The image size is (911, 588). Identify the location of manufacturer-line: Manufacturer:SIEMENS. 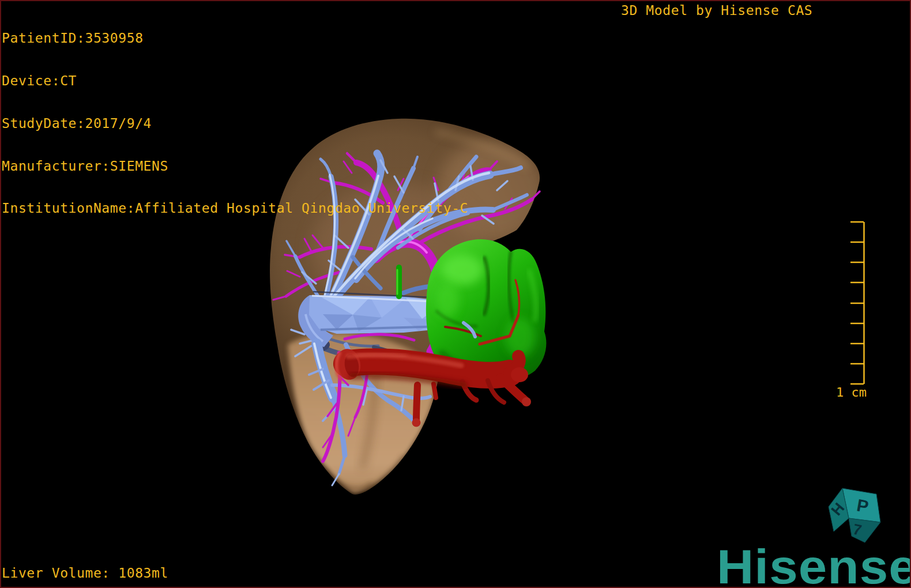
(235, 166).